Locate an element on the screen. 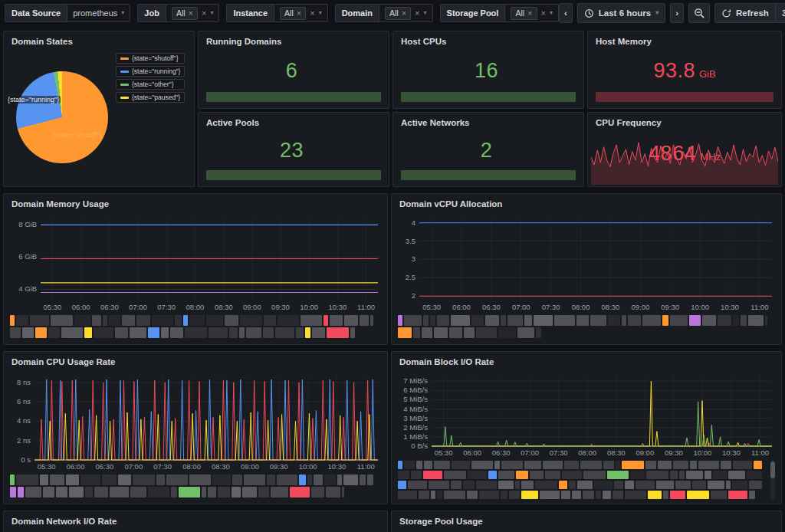 The width and height of the screenshot is (785, 532). refresh-group: Refresh 30s ▾ is located at coordinates (750, 13).